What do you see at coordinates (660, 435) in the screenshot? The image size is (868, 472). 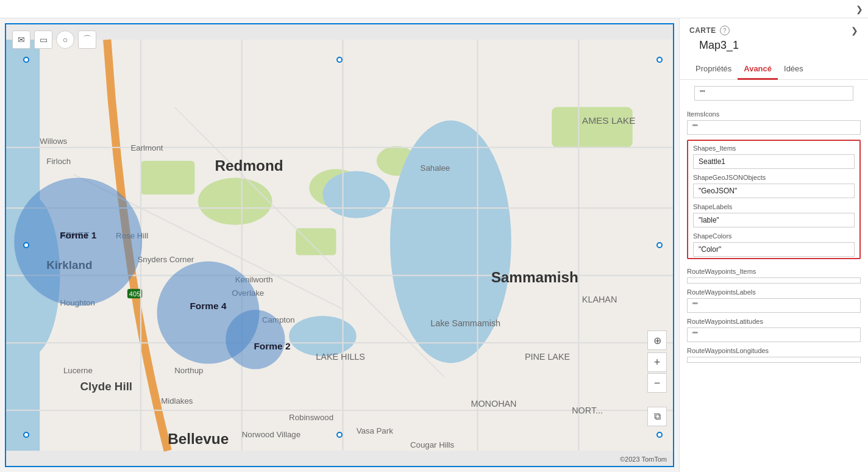 I see `handle-br` at bounding box center [660, 435].